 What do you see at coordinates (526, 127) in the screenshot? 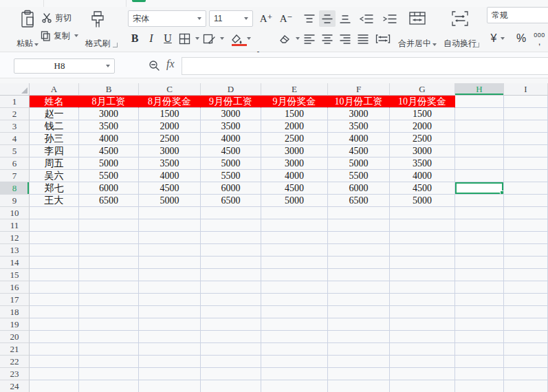
I see `cell-I3` at bounding box center [526, 127].